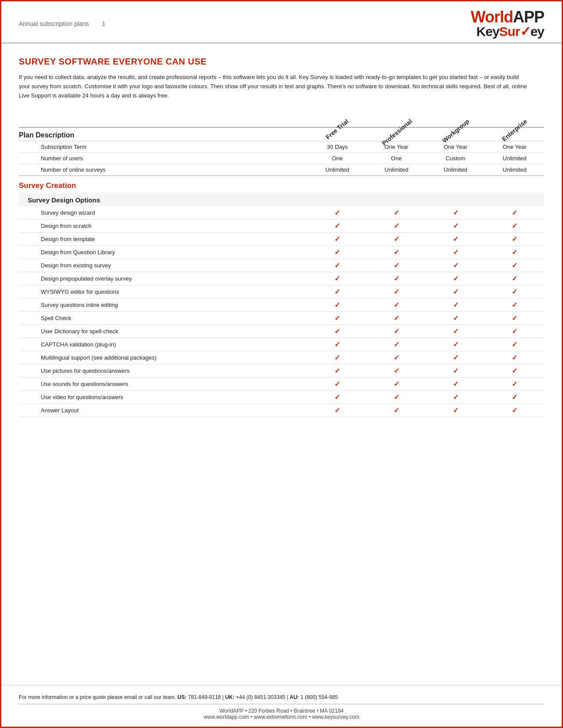 The image size is (563, 728). Describe the element at coordinates (514, 410) in the screenshot. I see `check-layout-ent: ✓` at that location.